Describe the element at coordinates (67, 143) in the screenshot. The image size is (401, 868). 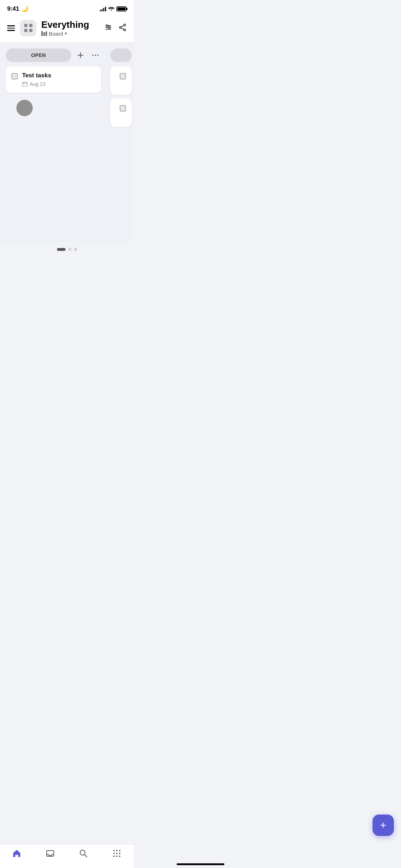
I see `board-area: OPEN Test tasks` at that location.